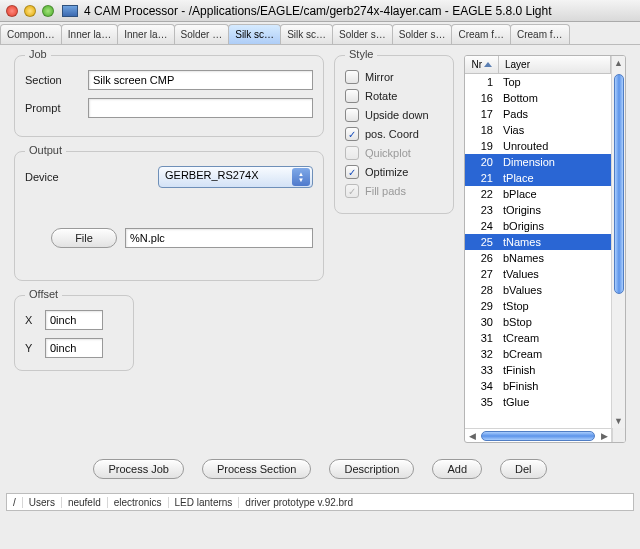 This screenshot has width=640, height=549. I want to click on layer-row: 19Unrouted, so click(538, 146).